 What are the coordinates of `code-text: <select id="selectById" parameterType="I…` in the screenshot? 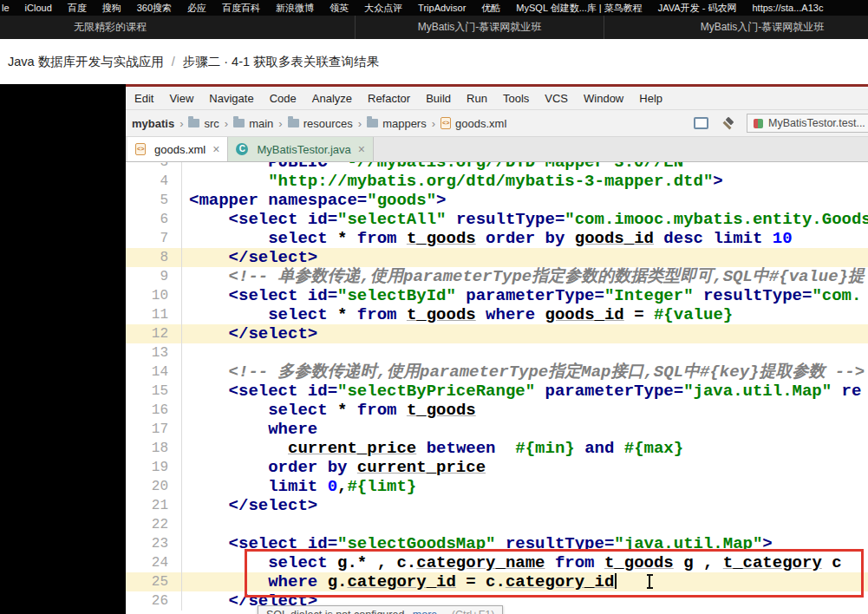 It's located at (522, 296).